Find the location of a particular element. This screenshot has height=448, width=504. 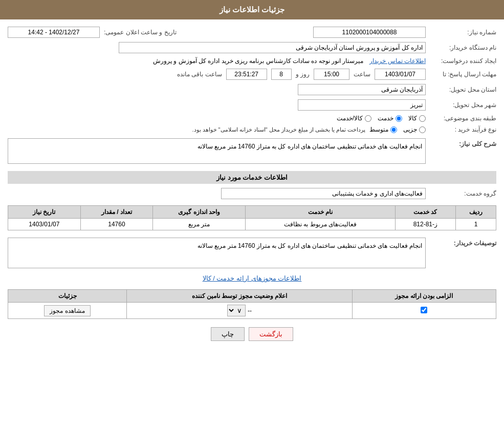

baghimande-label: ساعت باقی مانده is located at coordinates (200, 74).